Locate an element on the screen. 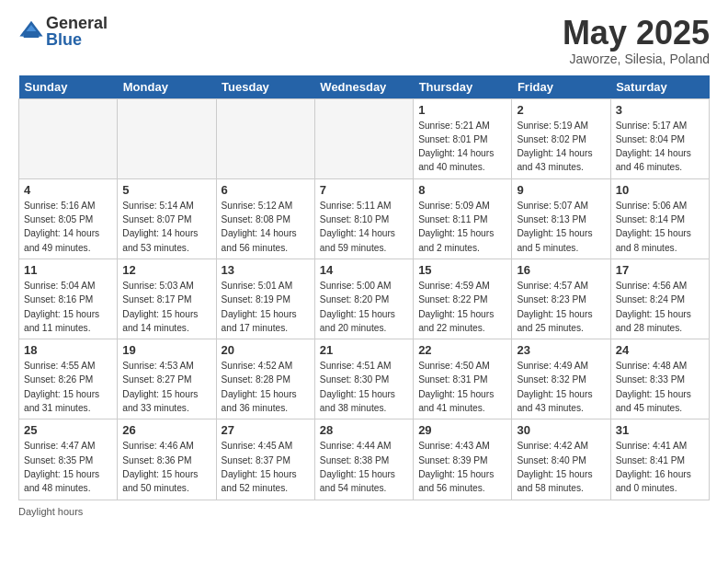 The height and width of the screenshot is (563, 728). location: Jaworze, Silesia, Poland is located at coordinates (636, 59).